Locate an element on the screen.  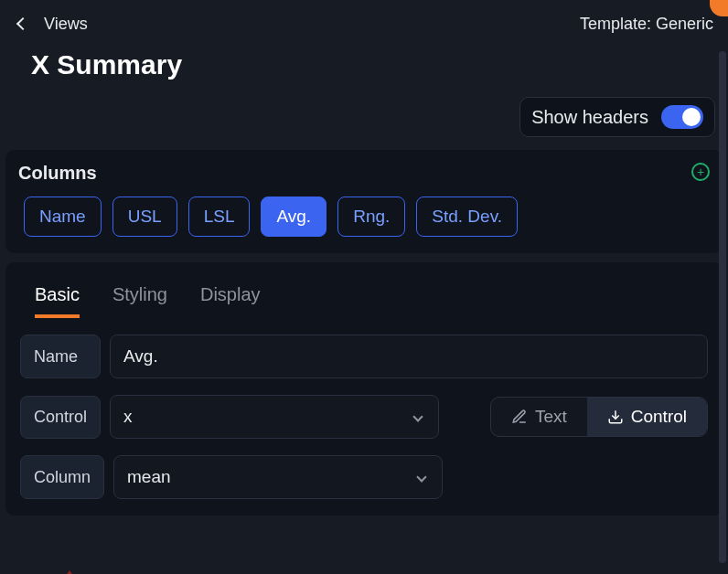
column-label: Column is located at coordinates (62, 477).